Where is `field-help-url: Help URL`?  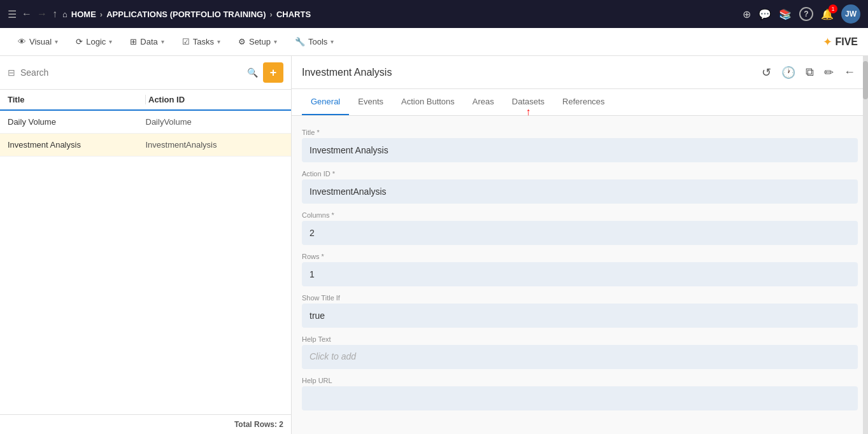
field-help-url: Help URL is located at coordinates (580, 393).